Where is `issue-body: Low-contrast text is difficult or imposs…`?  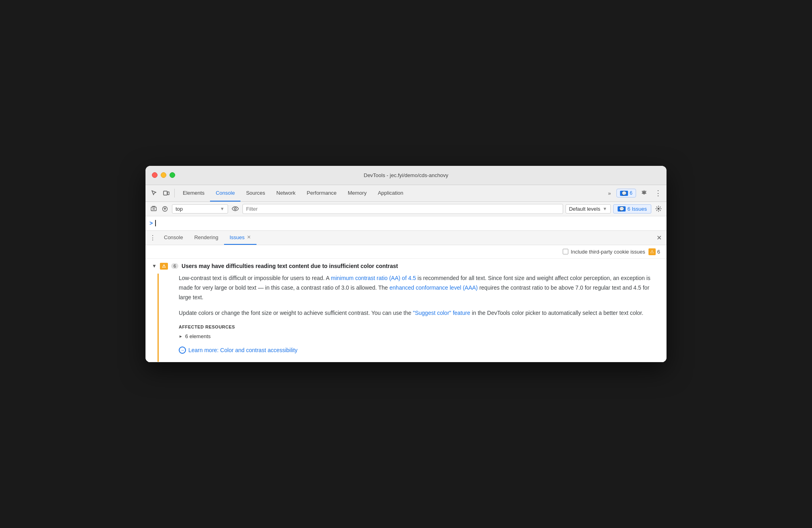 issue-body: Low-contrast text is difficult or imposs… is located at coordinates (412, 318).